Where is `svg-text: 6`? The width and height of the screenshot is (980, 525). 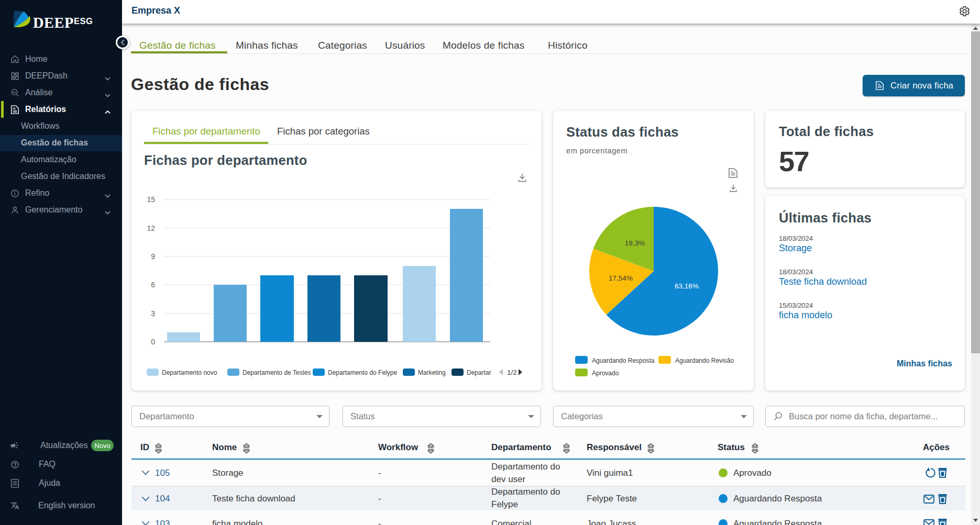 svg-text: 6 is located at coordinates (153, 285).